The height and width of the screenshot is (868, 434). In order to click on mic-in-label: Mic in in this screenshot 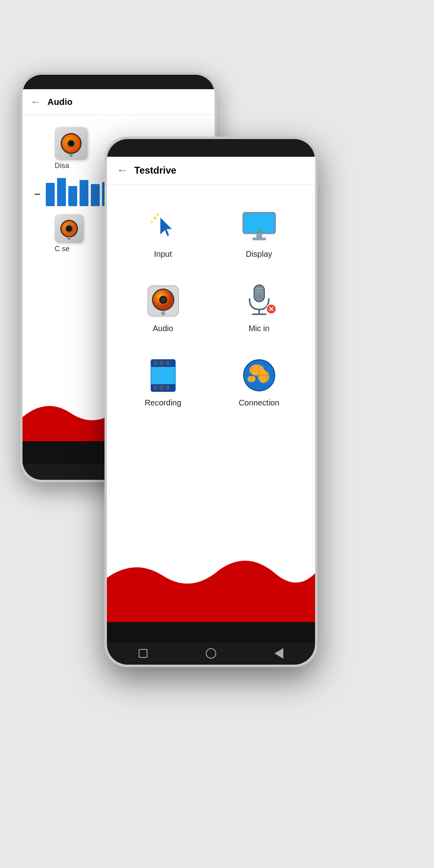, I will do `click(259, 329)`.